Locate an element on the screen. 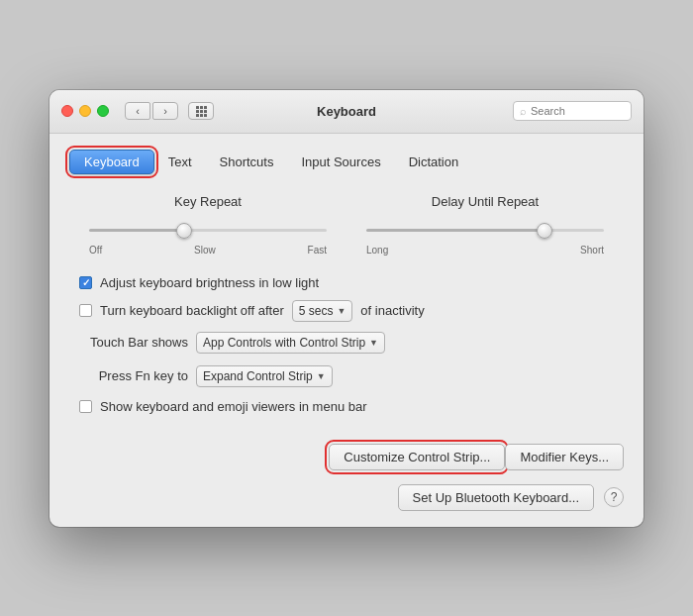 The image size is (693, 616). key-repeat-label: Key Repeat is located at coordinates (208, 202).